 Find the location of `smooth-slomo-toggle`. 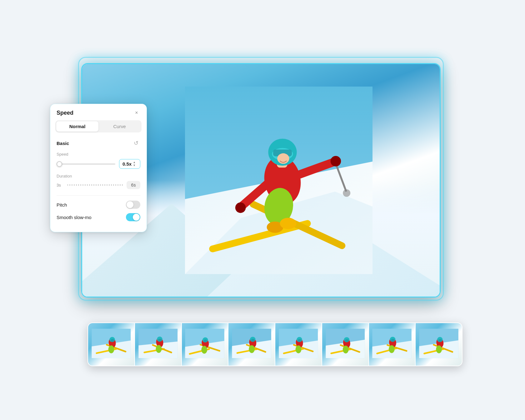

smooth-slomo-toggle is located at coordinates (133, 217).